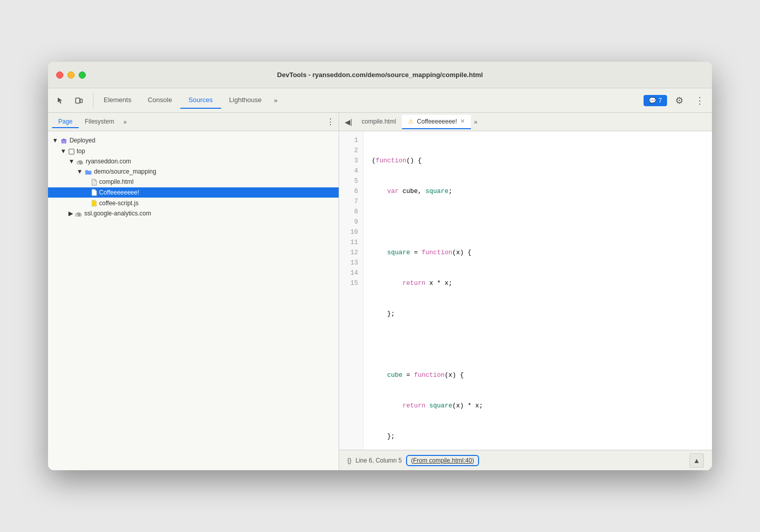 This screenshot has height=532, width=760. I want to click on sidebar-tab-page: Page, so click(65, 122).